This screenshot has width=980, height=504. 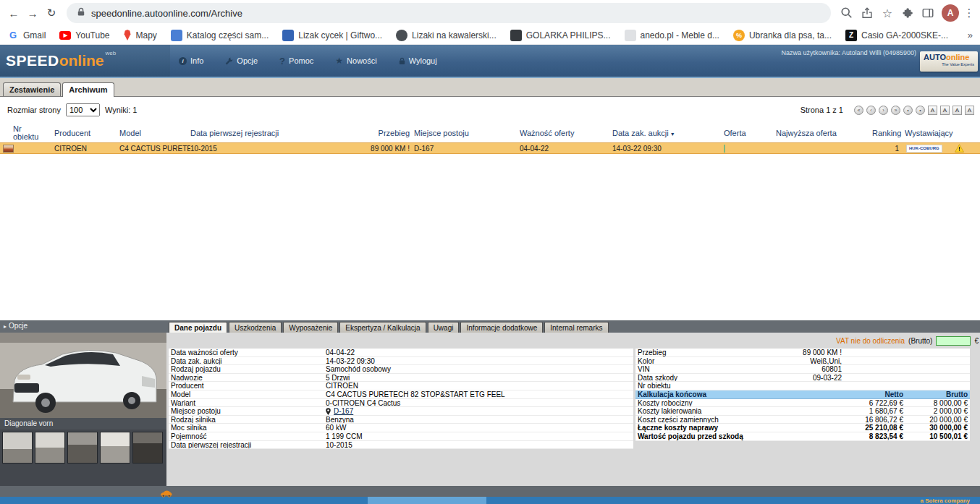 I want to click on data-zak-value: 14-03-22 09:30, so click(x=637, y=149).